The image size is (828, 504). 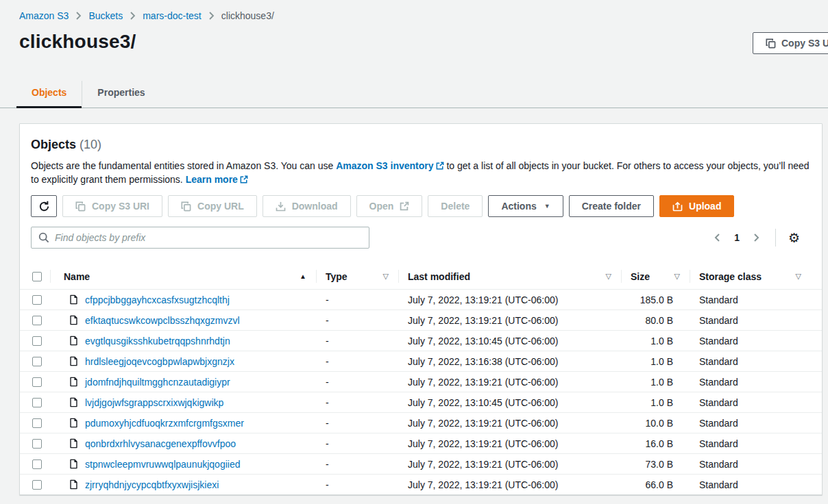 I want to click on sort-icon: ▽, so click(x=799, y=277).